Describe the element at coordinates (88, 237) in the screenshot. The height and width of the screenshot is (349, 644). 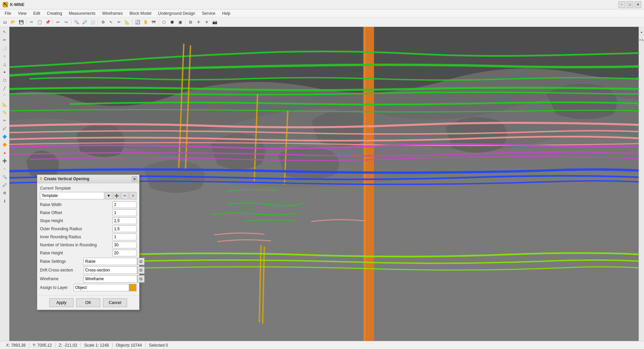
I see `inner-rounding-row: Inner Rounding Radius` at that location.